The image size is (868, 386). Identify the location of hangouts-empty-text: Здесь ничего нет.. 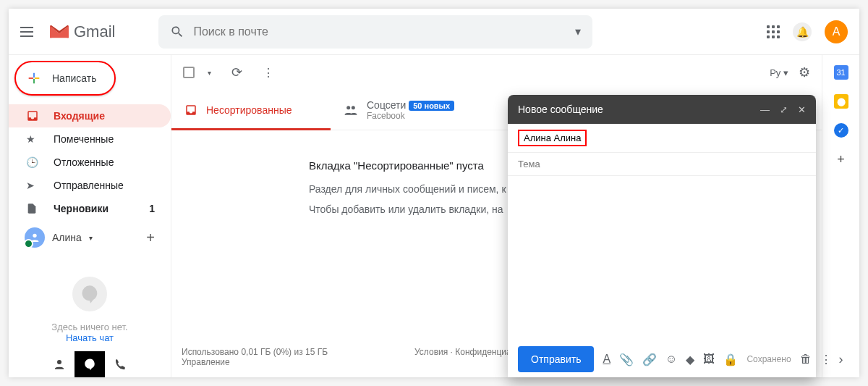
(90, 327).